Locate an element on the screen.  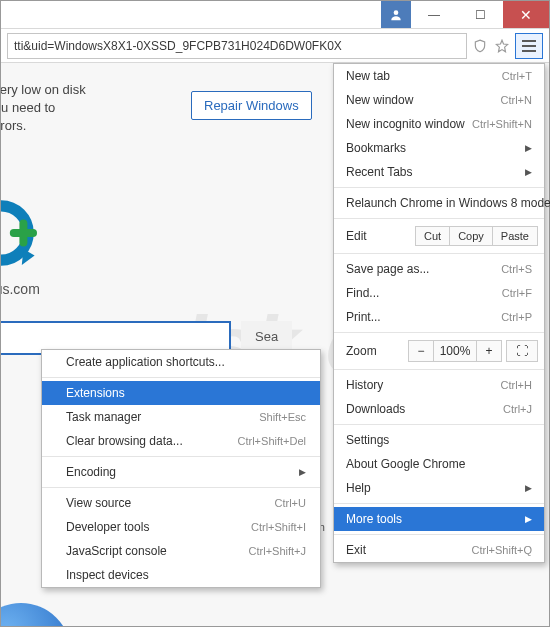
menu-incognito: New incognito windowCtrl+Shift+N is located at coordinates (439, 124).